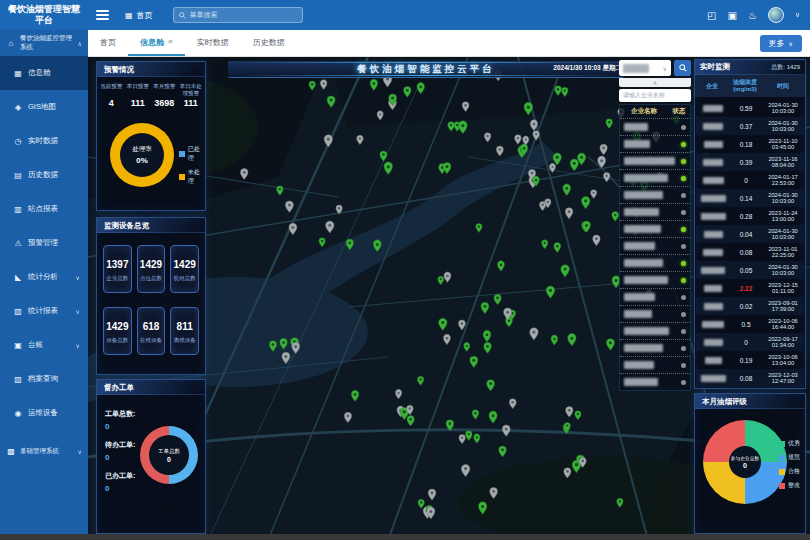 The width and height of the screenshot is (810, 540). What do you see at coordinates (750, 324) in the screenshot?
I see `realtime-row: 0.52023-10-06 16:44:00` at bounding box center [750, 324].